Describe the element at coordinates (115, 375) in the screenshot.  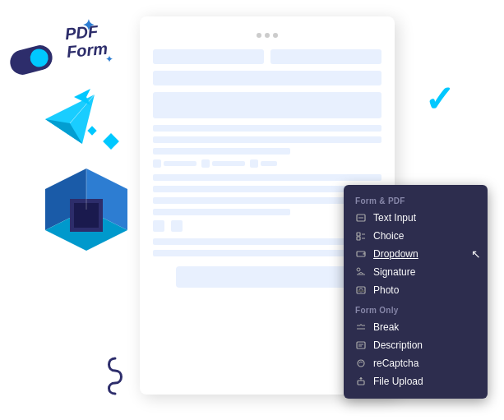
I see `squiggle-decoration` at that location.